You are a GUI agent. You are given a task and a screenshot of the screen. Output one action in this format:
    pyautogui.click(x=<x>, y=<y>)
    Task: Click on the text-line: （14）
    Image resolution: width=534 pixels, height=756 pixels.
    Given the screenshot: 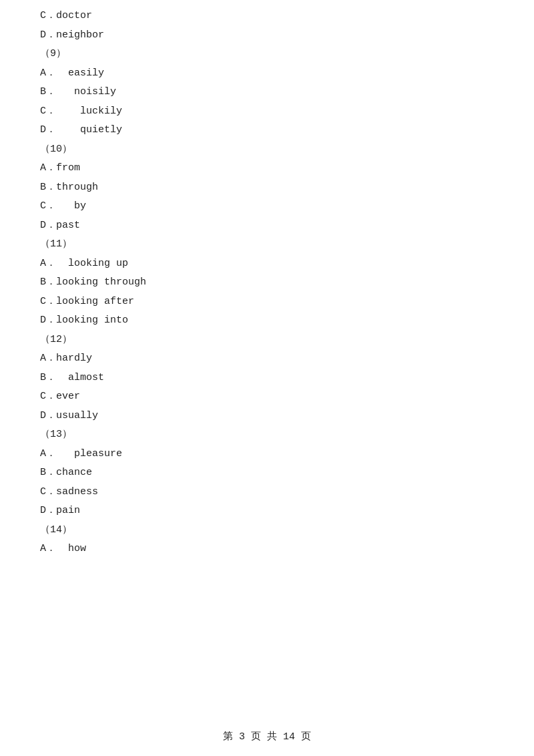 What is the action you would take?
    pyautogui.click(x=267, y=530)
    